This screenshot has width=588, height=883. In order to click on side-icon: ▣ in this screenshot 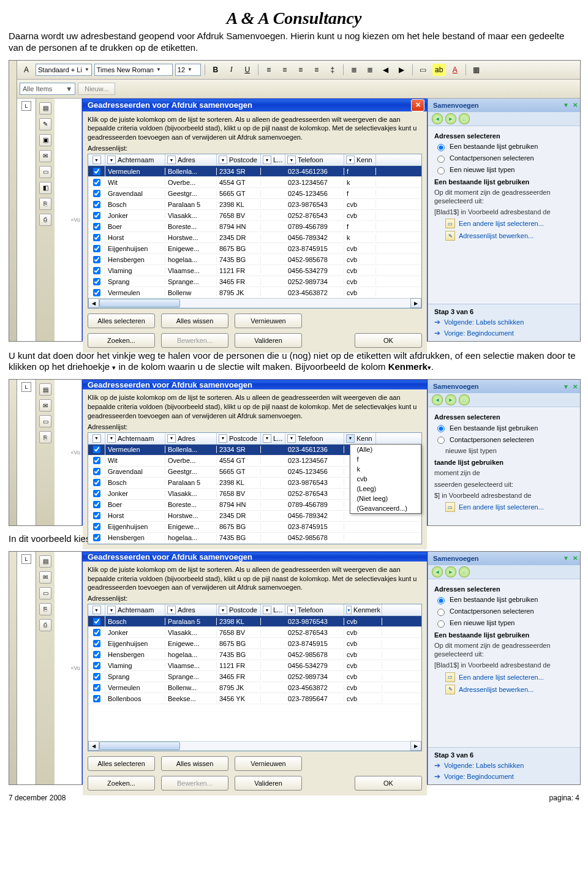, I will do `click(45, 140)`.